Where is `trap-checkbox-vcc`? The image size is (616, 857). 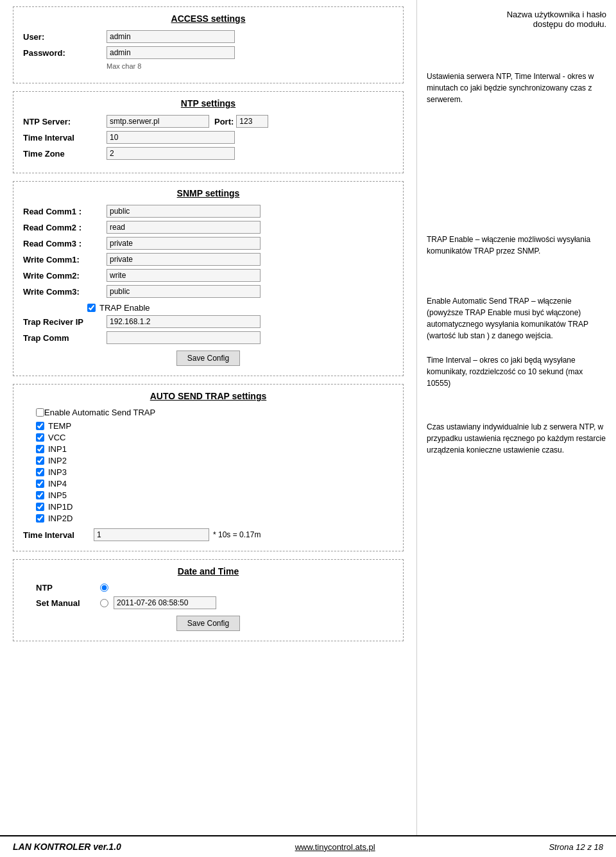 trap-checkbox-vcc is located at coordinates (40, 438).